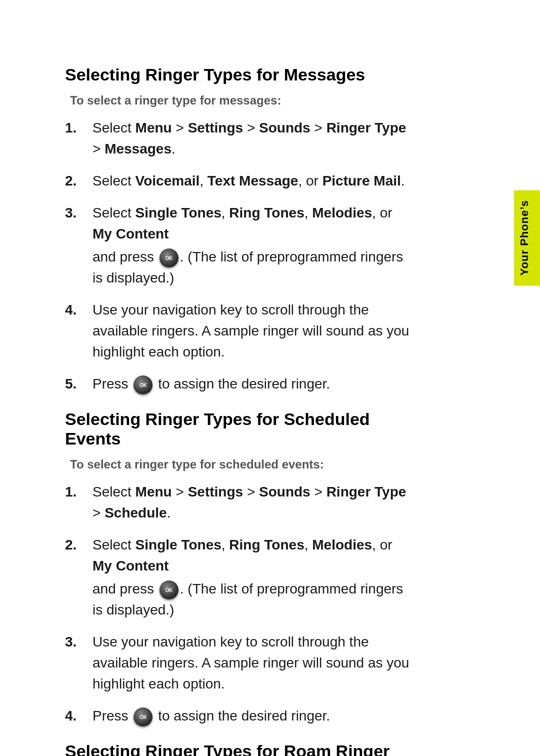  I want to click on step-content: Select Voicemail, Text Message, or Pictu…, so click(254, 181).